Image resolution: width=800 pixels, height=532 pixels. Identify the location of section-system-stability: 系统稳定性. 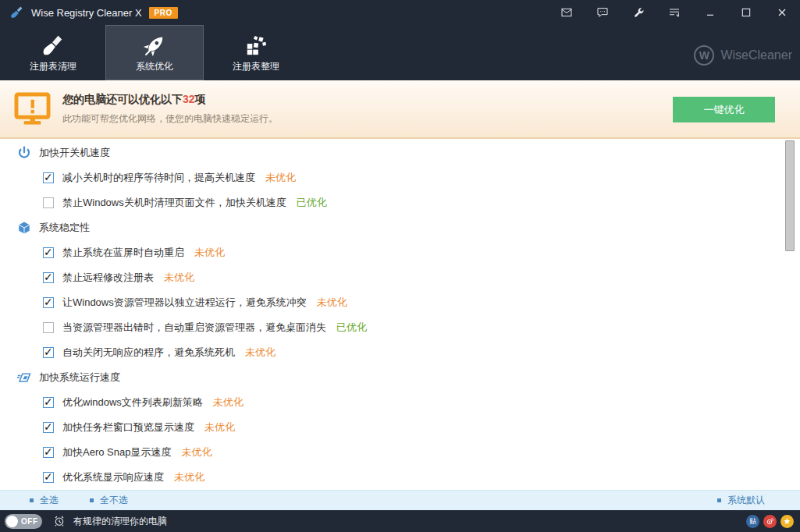
(400, 228).